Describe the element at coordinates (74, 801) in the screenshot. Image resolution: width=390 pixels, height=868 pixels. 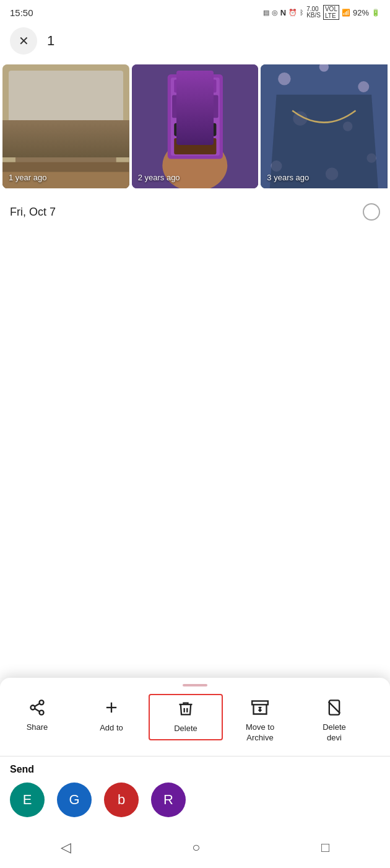
I see `avatar-G: G` at that location.